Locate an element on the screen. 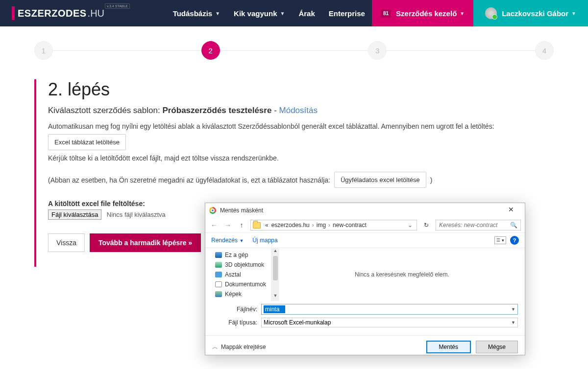 The height and width of the screenshot is (369, 588). path-segment: img is located at coordinates (321, 225).